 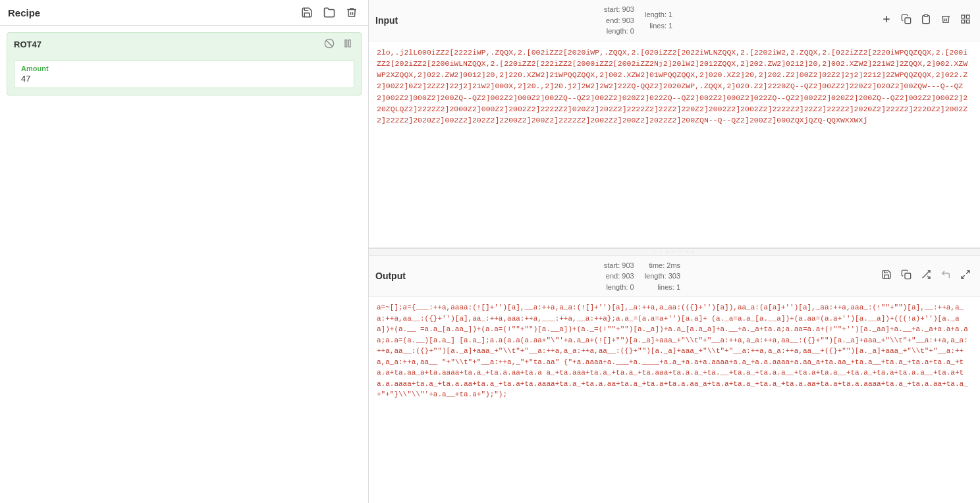 What do you see at coordinates (673, 265) in the screenshot?
I see `output-time-value: 2ms` at bounding box center [673, 265].